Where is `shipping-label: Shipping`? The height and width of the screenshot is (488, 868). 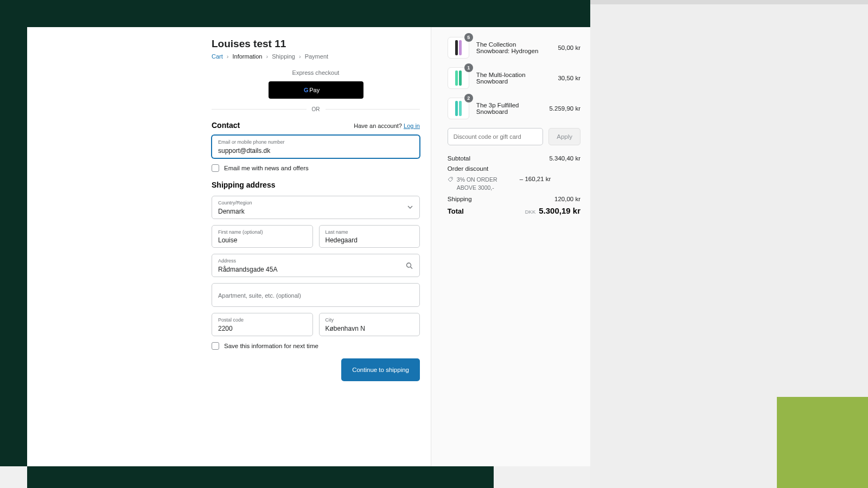 shipping-label: Shipping is located at coordinates (460, 199).